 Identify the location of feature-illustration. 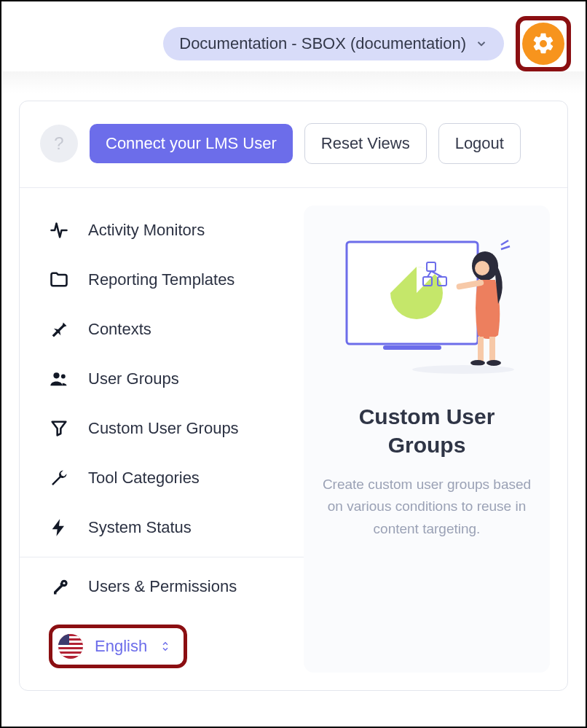
(427, 308).